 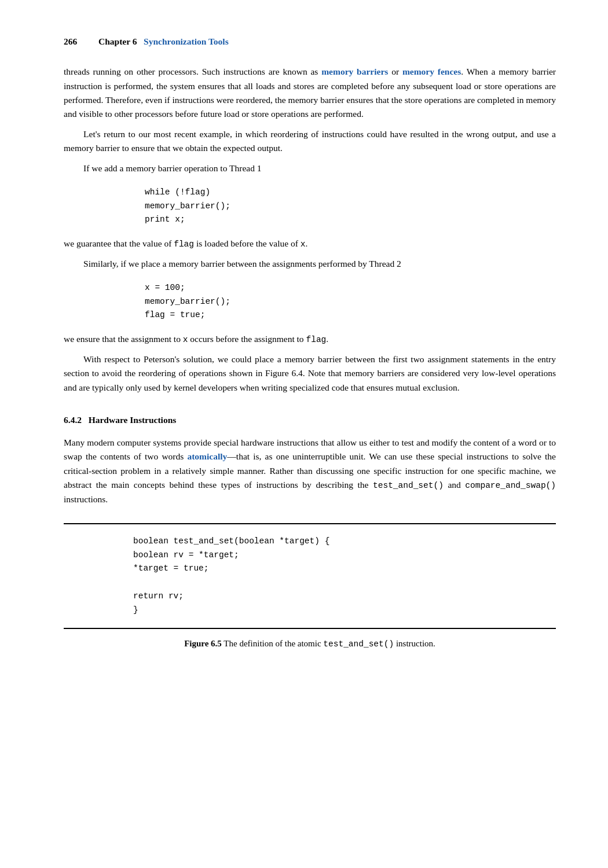 What do you see at coordinates (203, 643) in the screenshot?
I see `figure-caption-label: Figure 6.5` at bounding box center [203, 643].